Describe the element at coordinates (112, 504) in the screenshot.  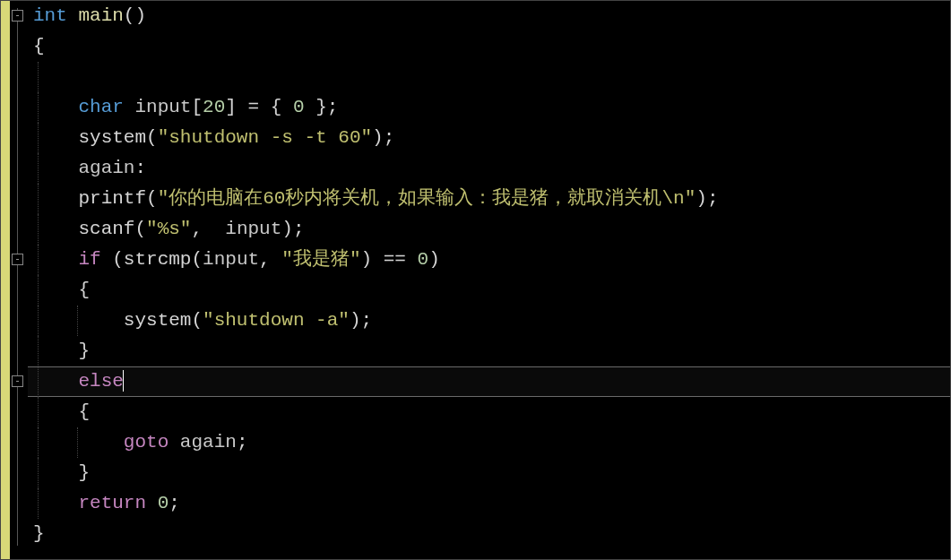
I see `token-flow: return` at that location.